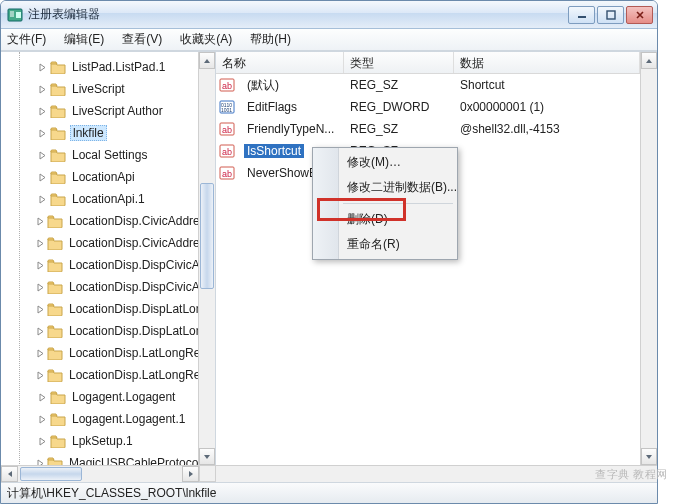  I want to click on col-type: 类型, so click(399, 62).